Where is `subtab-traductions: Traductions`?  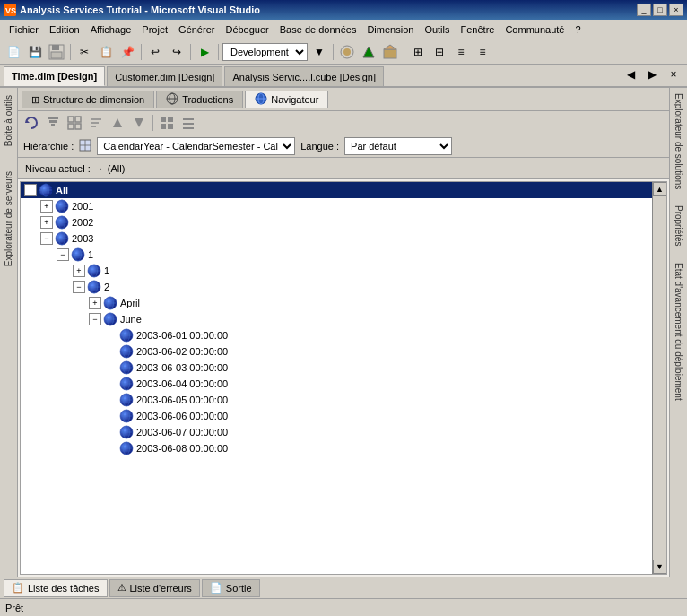 subtab-traductions: Traductions is located at coordinates (199, 100).